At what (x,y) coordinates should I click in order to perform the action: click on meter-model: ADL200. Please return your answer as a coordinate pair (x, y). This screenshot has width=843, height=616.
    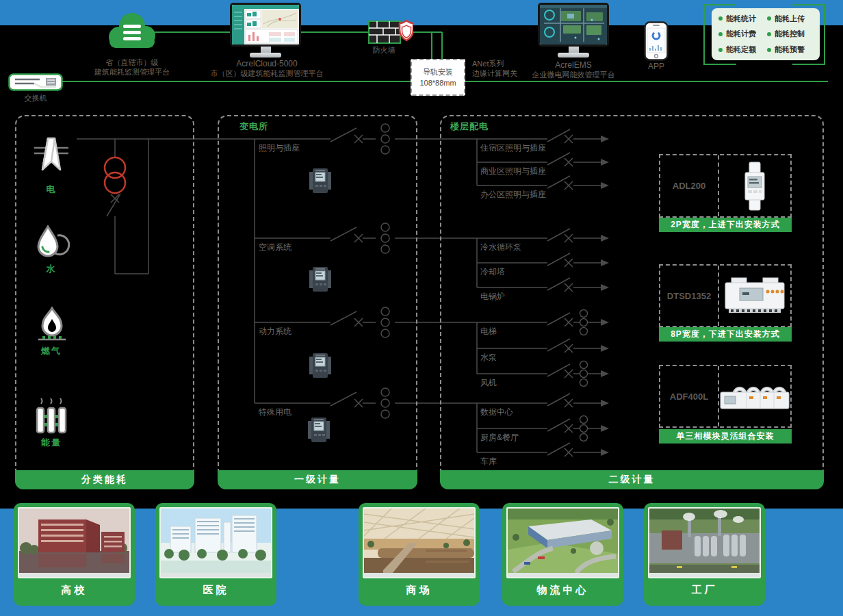
    Looking at the image, I should click on (690, 186).